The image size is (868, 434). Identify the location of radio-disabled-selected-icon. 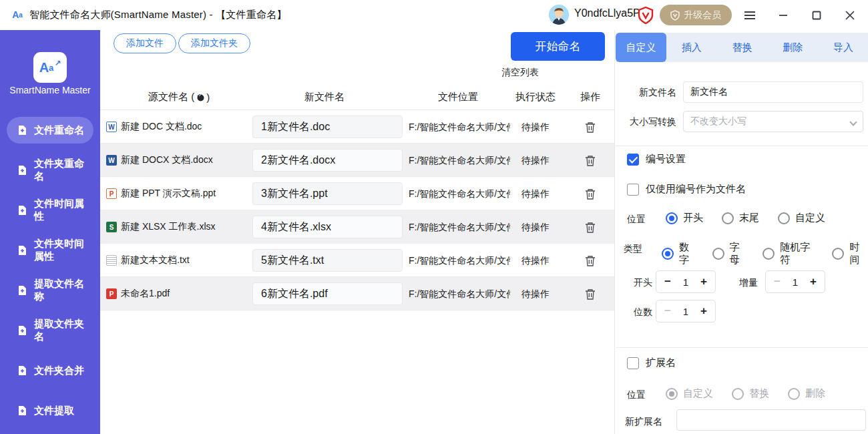
(672, 394).